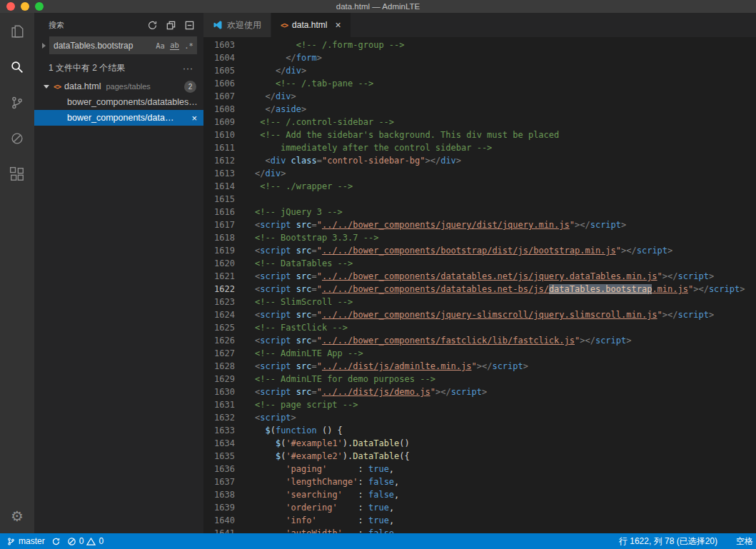  I want to click on whole-word-button: ab, so click(174, 46).